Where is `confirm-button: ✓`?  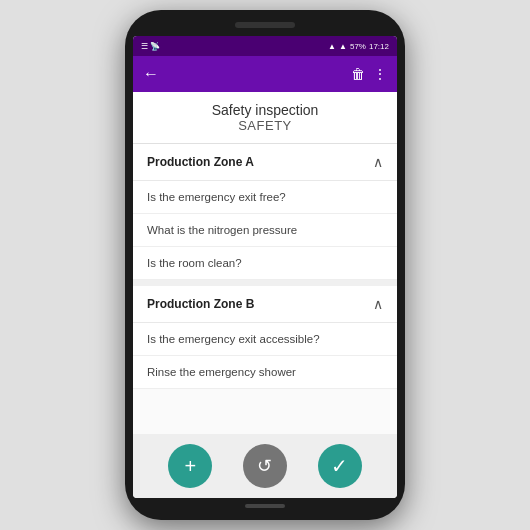 confirm-button: ✓ is located at coordinates (340, 466).